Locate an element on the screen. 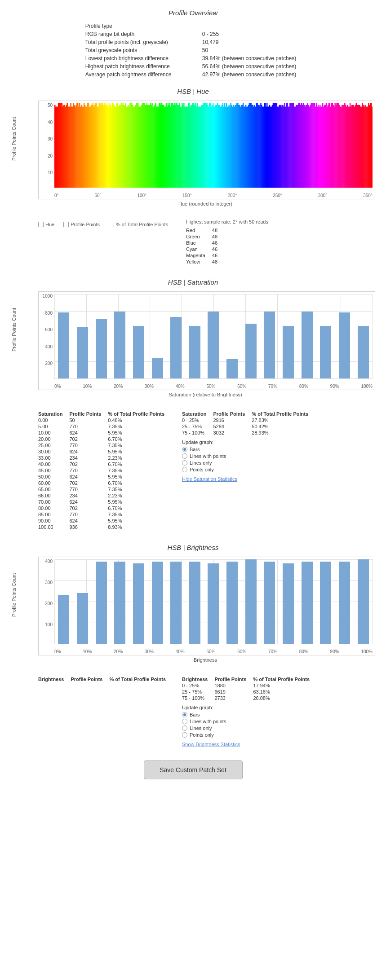 The image size is (386, 980). sat-left-header-row: SaturationProfile Points% of Total Profi… is located at coordinates (105, 414).